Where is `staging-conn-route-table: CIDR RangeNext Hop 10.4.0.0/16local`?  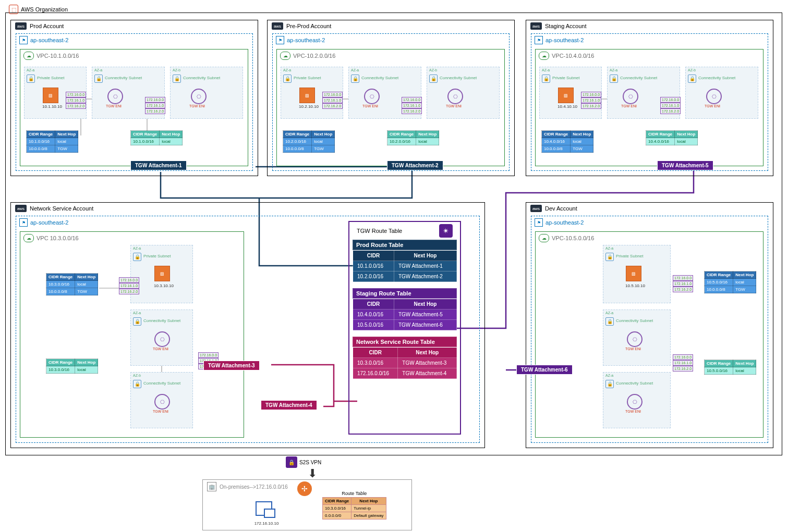 staging-conn-route-table: CIDR RangeNext Hop 10.4.0.0/16local is located at coordinates (672, 138).